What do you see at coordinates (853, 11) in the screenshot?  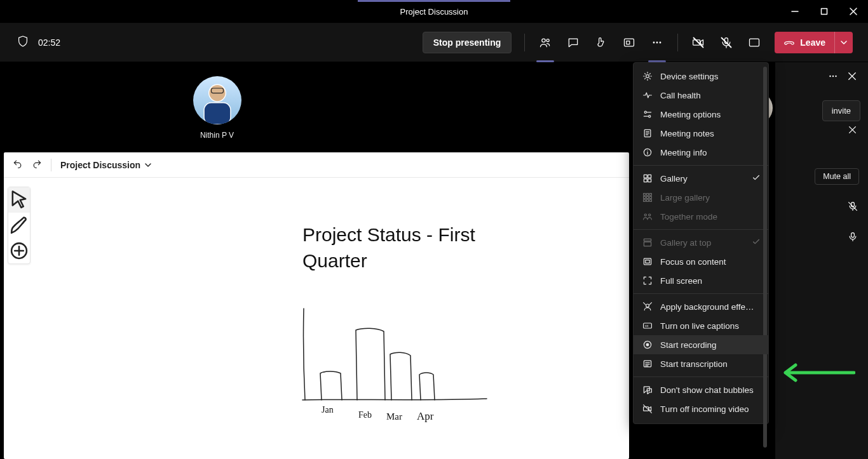 I see `close-button` at bounding box center [853, 11].